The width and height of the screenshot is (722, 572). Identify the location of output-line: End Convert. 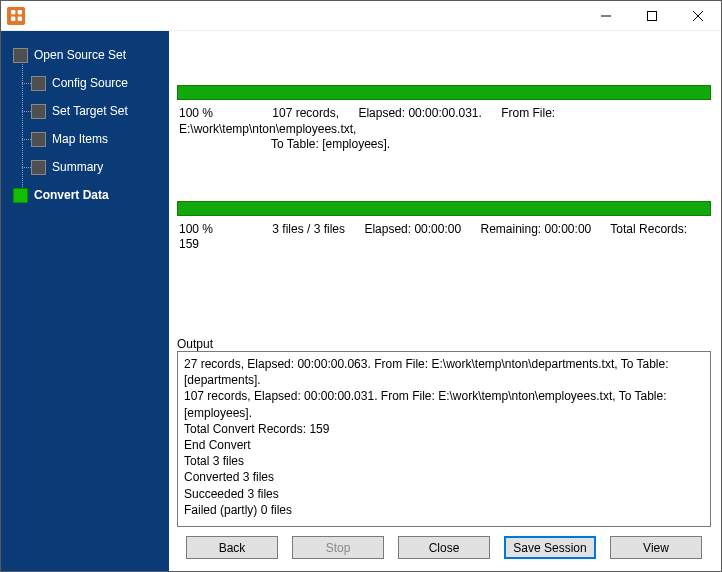
(444, 445).